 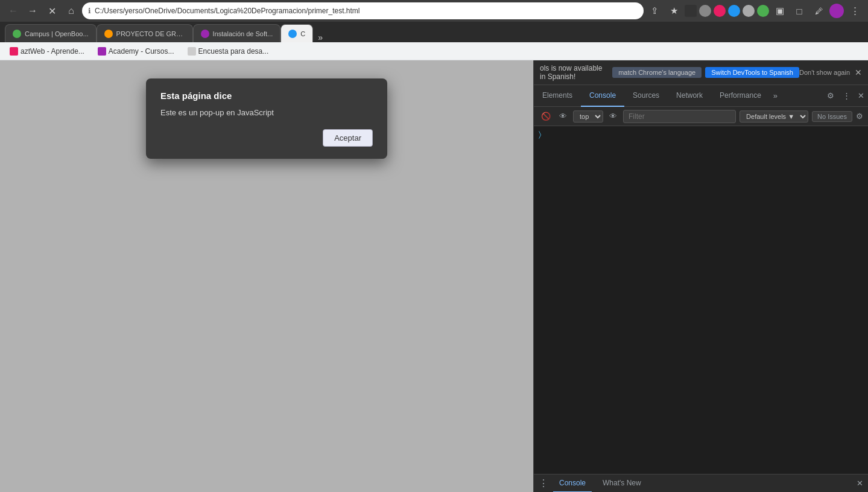 I want to click on dialog-message: Este es un pop-up en JavaScript, so click(x=267, y=112).